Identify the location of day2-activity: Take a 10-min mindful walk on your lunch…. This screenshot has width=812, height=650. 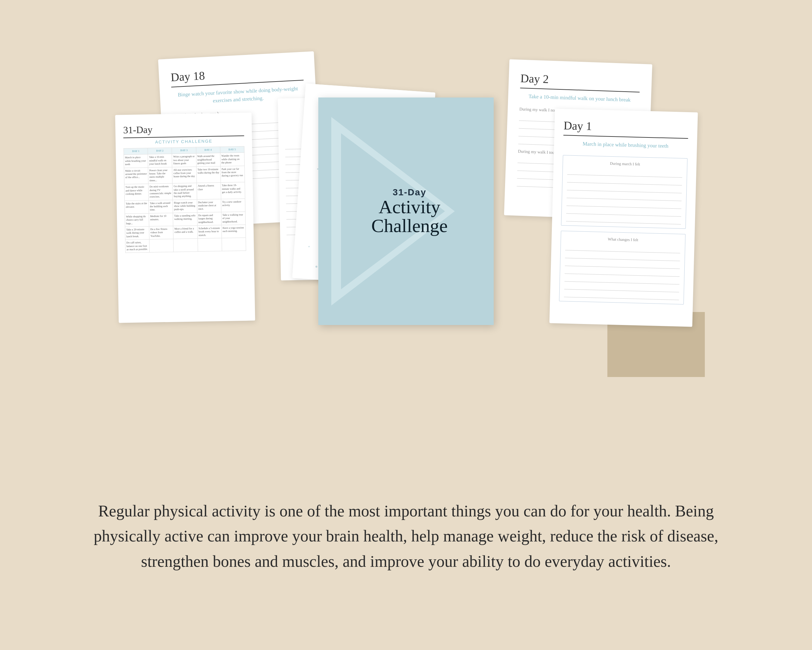
(580, 98).